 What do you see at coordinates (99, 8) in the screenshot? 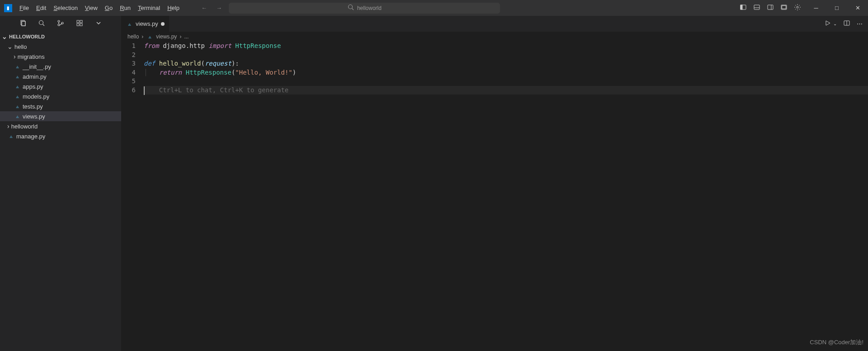
I see `menu-bar: FileEditSelectionViewGoRunTerminalHelp` at bounding box center [99, 8].